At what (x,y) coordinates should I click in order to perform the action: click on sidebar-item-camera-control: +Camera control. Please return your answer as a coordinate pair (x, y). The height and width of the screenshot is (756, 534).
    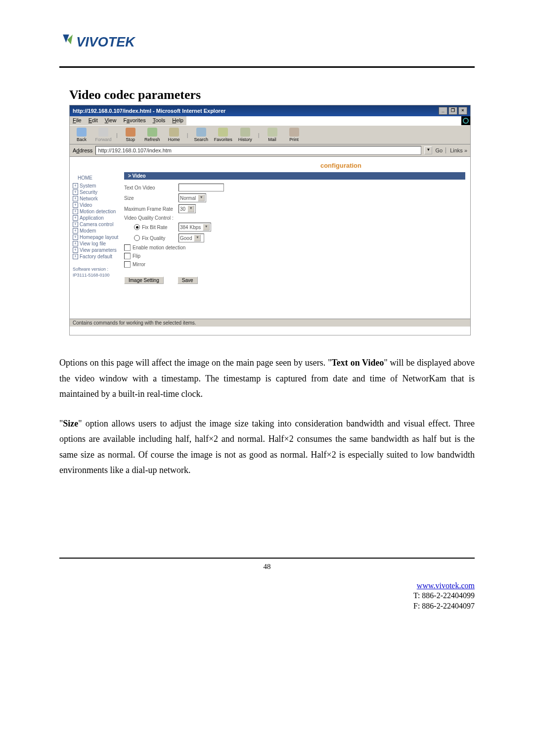
    Looking at the image, I should click on (97, 225).